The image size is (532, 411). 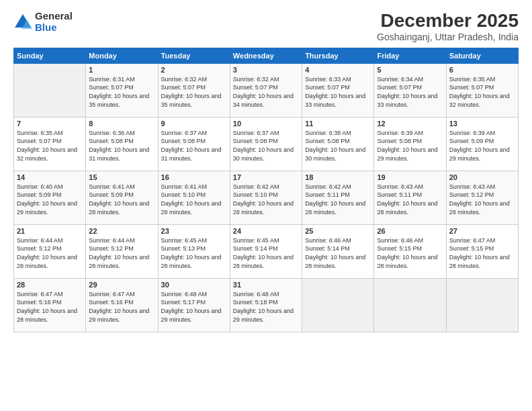 What do you see at coordinates (194, 199) in the screenshot?
I see `cell-info: Sunrise: 6:41 AMSunset: 5:10 PMDaylight:…` at bounding box center [194, 199].